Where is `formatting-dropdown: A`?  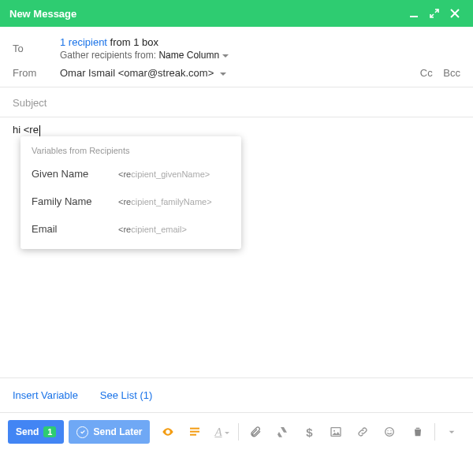
formatting-dropdown: A is located at coordinates (222, 432).